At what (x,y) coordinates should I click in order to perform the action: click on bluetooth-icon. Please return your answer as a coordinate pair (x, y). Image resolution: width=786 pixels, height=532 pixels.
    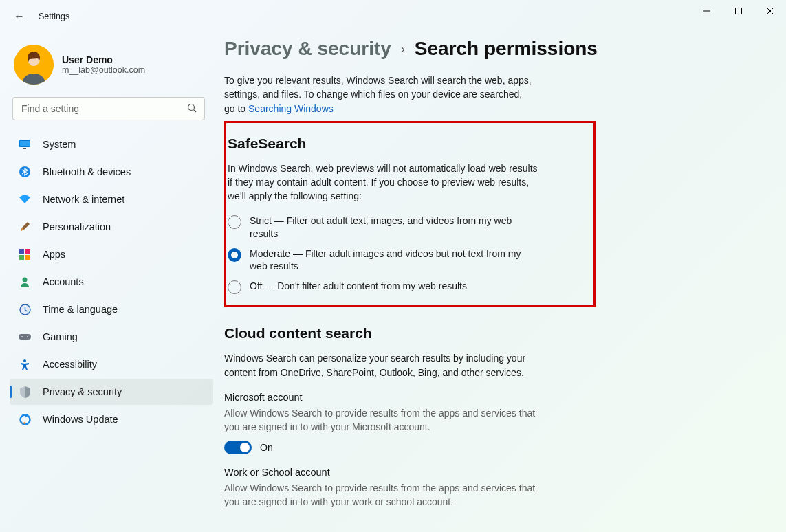
    Looking at the image, I should click on (25, 172).